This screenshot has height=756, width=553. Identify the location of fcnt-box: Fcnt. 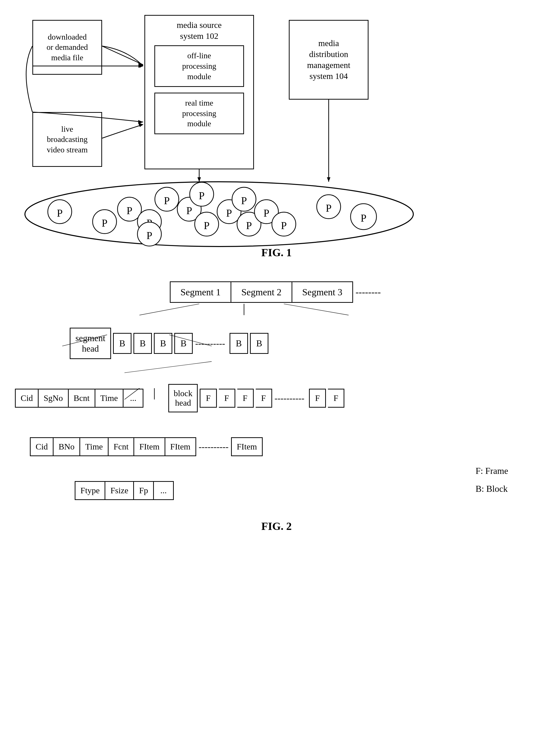
(121, 447).